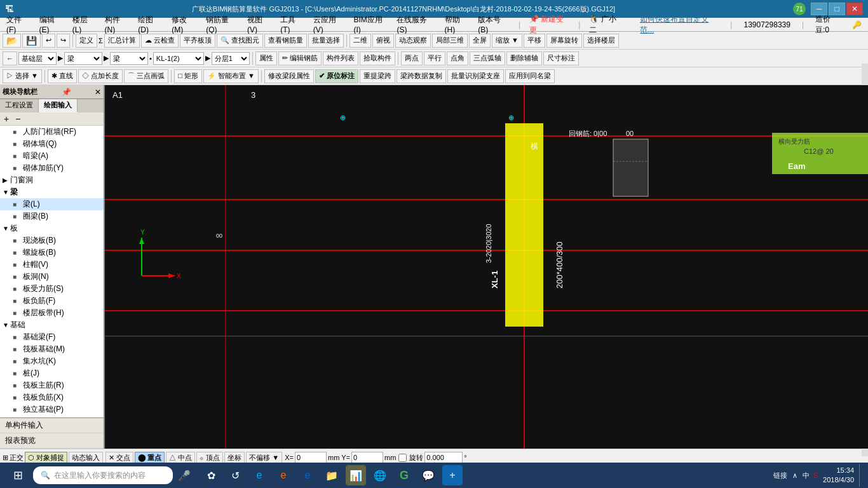 This screenshot has height=488, width=868. I want to click on tb1-summary: 汇总计算, so click(122, 41).